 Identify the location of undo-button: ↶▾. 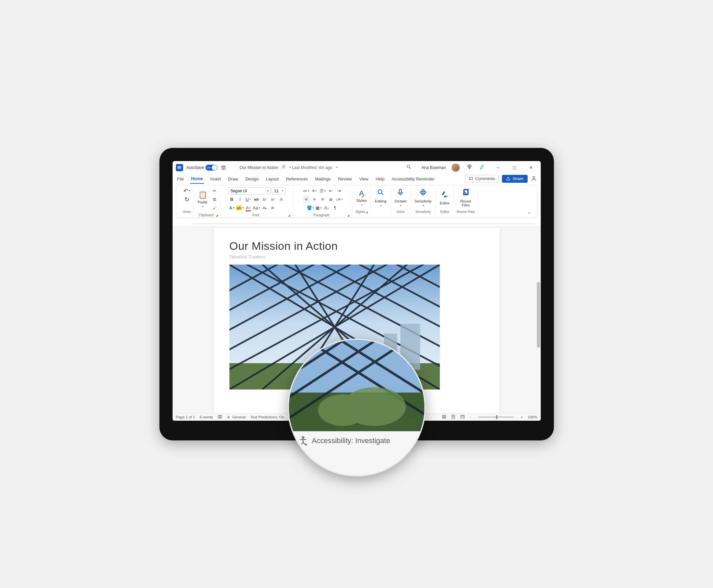
(187, 191).